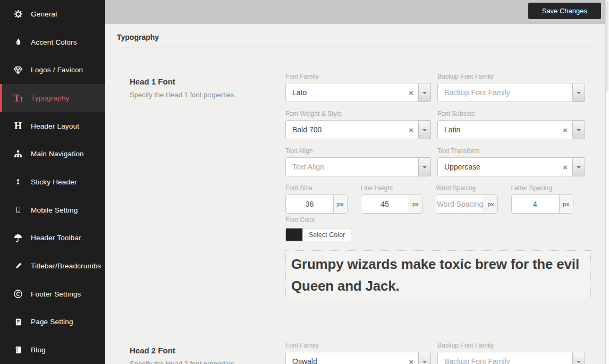 Image resolution: width=609 pixels, height=364 pixels. I want to click on sidebar-item-sticky-header: Sticky Header, so click(53, 182).